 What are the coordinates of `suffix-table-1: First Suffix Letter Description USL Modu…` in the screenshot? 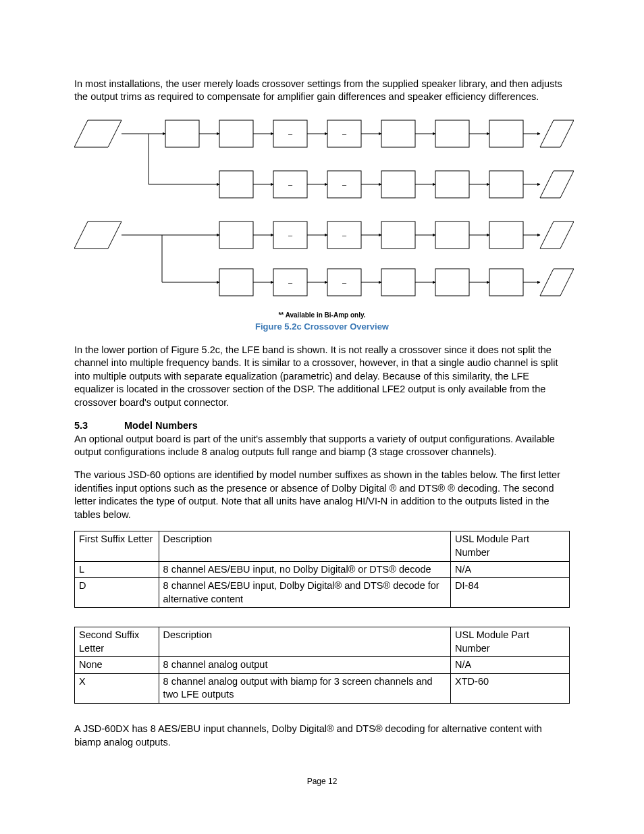 It's located at (322, 569).